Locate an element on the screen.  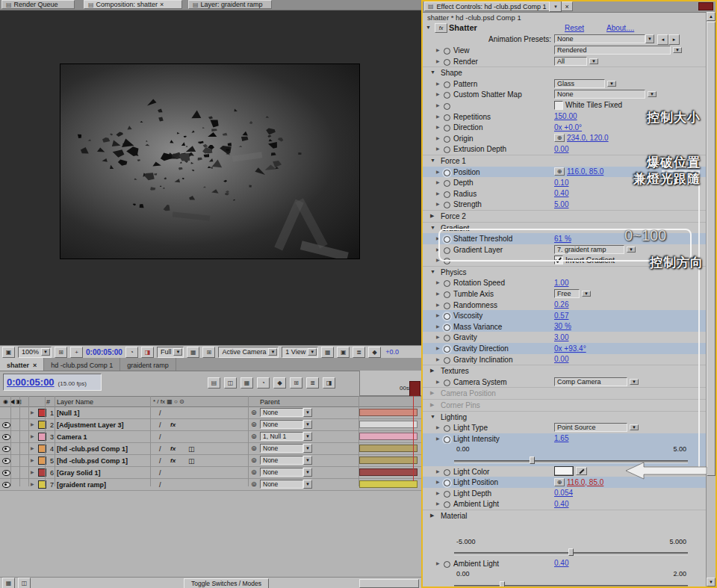
effect-row-gravity-inclination: ▶Gravity Inclination0.00 is located at coordinates (565, 360).